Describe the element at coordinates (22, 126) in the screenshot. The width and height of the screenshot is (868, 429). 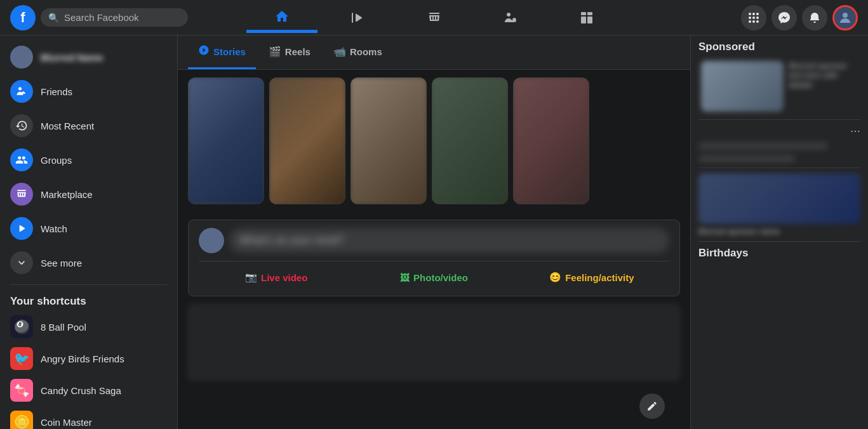
I see `most-recent-icon` at that location.